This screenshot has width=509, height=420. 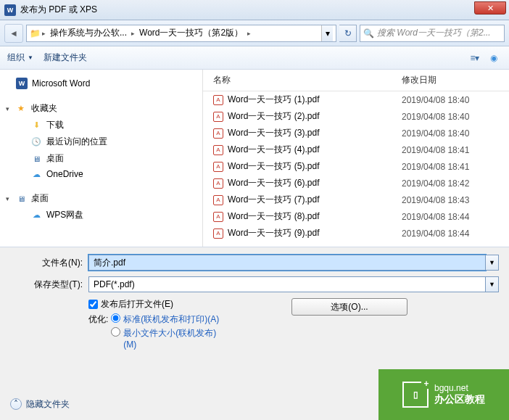 I want to click on breadcrumb-segment: Word一天一技巧（第2版）, so click(x=191, y=33).